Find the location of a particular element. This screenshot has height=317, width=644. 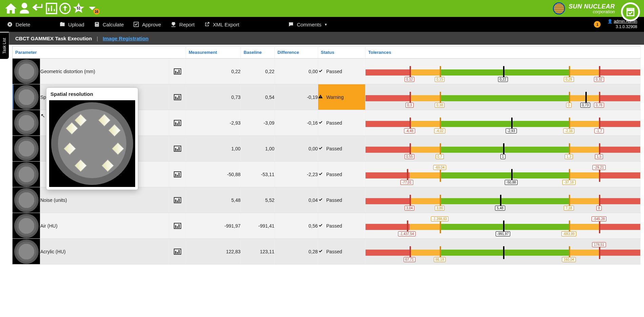

thumbnail-popover: Spatial resolution is located at coordinates (92, 139).